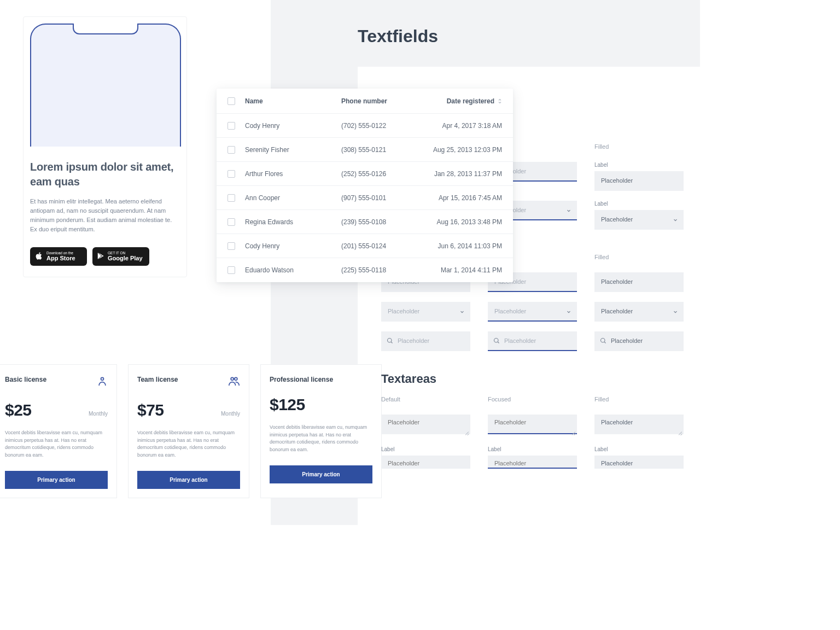 The width and height of the screenshot is (840, 630). Describe the element at coordinates (365, 185) in the screenshot. I see `data-table: Name Phone number Date registered Cody H…` at that location.